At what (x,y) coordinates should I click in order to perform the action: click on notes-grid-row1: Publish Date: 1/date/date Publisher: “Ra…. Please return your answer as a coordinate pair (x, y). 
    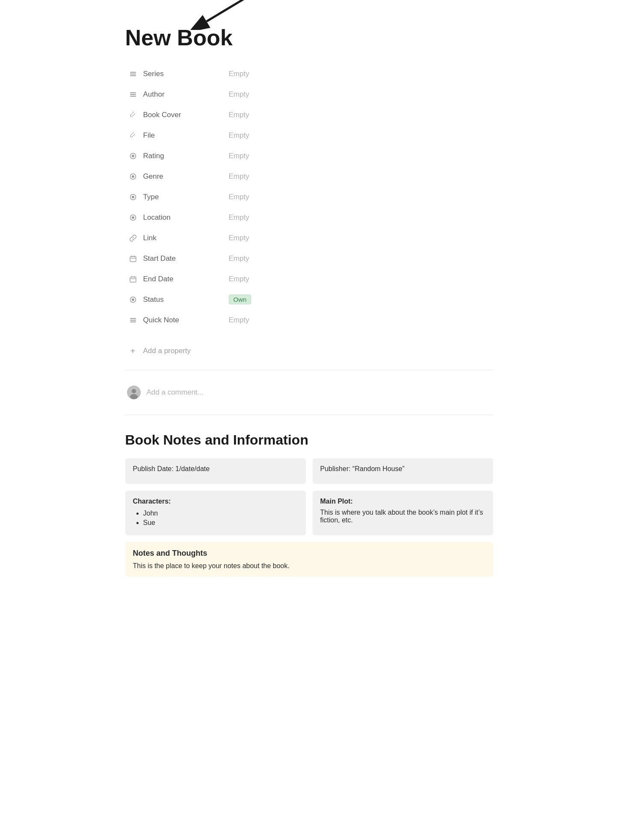
    Looking at the image, I should click on (309, 471).